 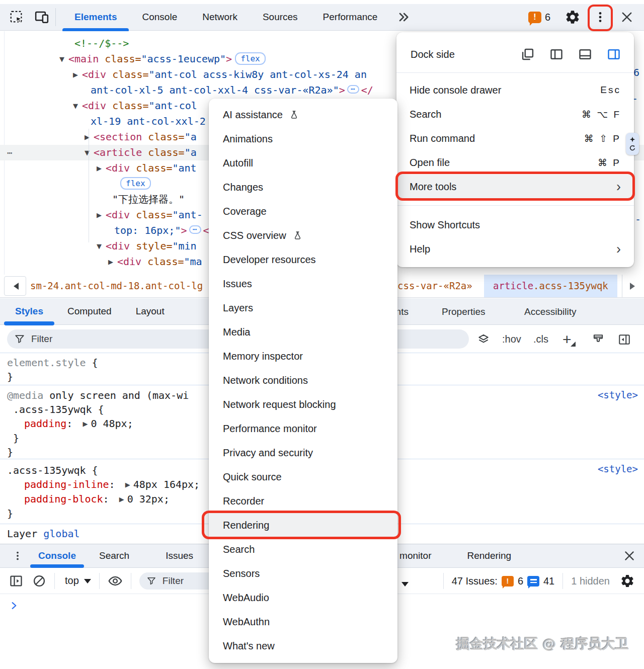 I want to click on menu-item: More tools ›, so click(x=515, y=187).